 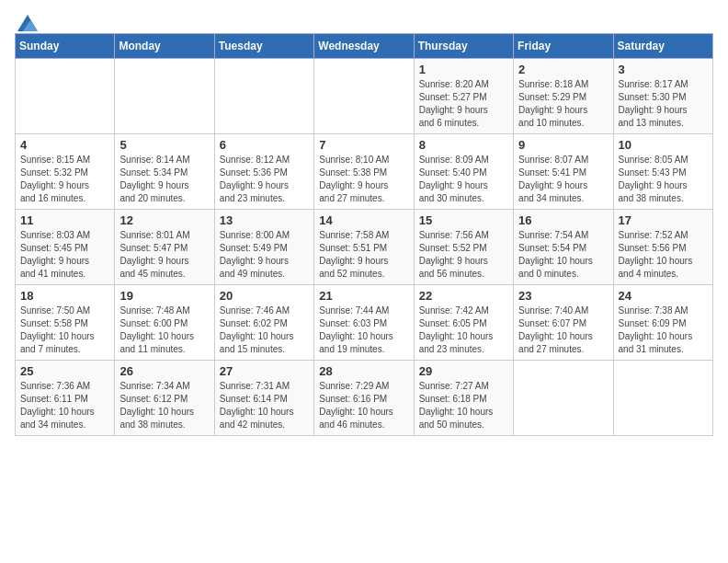 What do you see at coordinates (165, 323) in the screenshot?
I see `cell-week4-day1: 19Sunrise: 7:48 AM Sunset: 6:00 PM Dayli…` at bounding box center [165, 323].